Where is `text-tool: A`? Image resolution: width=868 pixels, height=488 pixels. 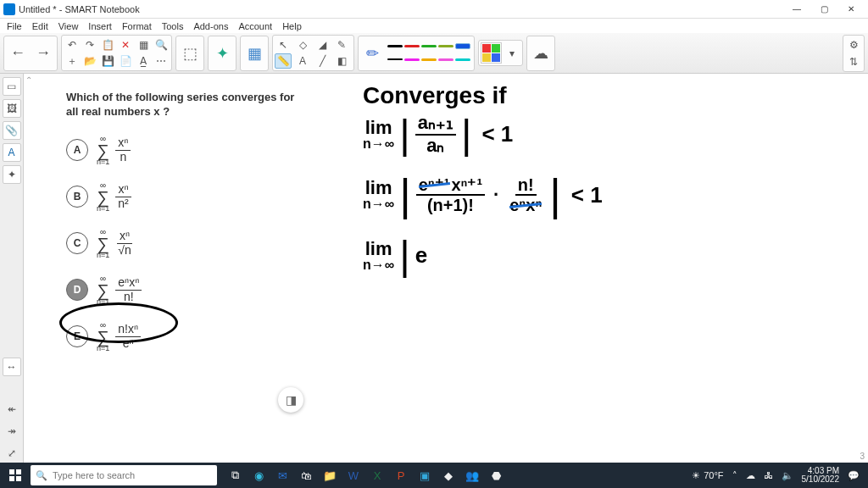
text-tool: A is located at coordinates (303, 61).